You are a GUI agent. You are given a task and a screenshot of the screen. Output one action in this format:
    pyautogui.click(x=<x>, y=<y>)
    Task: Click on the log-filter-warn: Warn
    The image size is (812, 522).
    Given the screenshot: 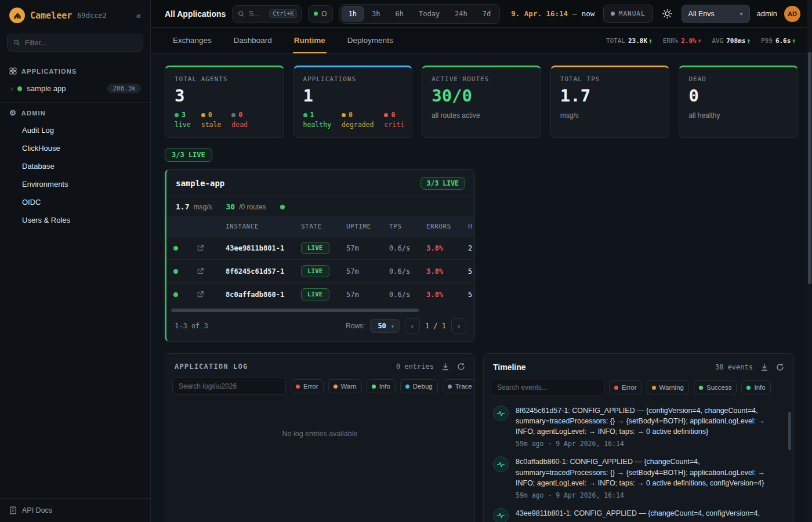 What is the action you would take?
    pyautogui.click(x=345, y=386)
    